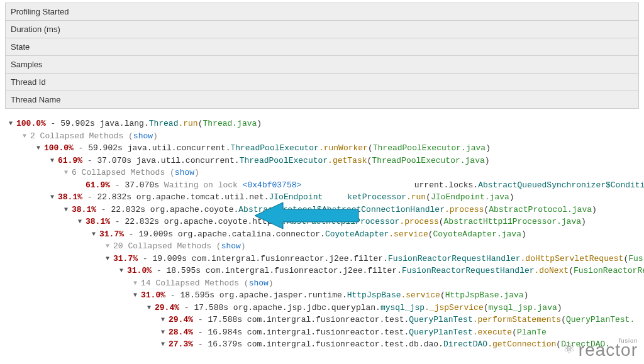 The height and width of the screenshot is (364, 644). I want to click on source-file: AbstractProtocol.java, so click(540, 210).